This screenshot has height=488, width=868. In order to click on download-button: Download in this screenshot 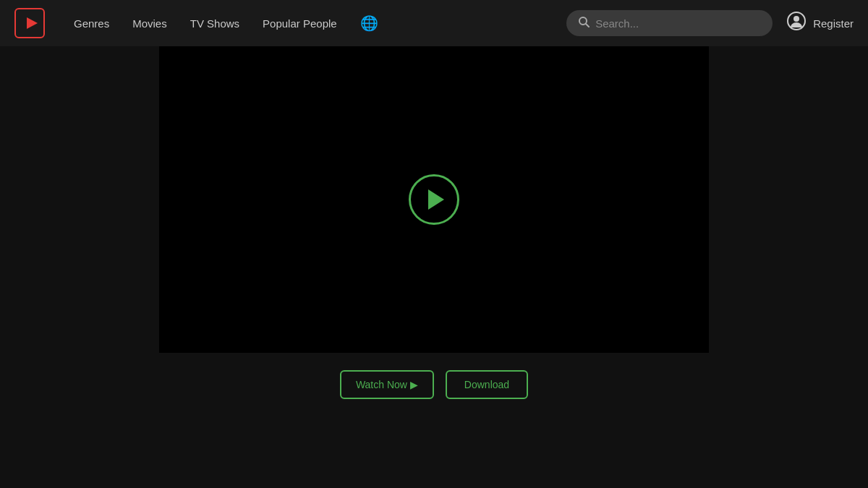, I will do `click(487, 385)`.